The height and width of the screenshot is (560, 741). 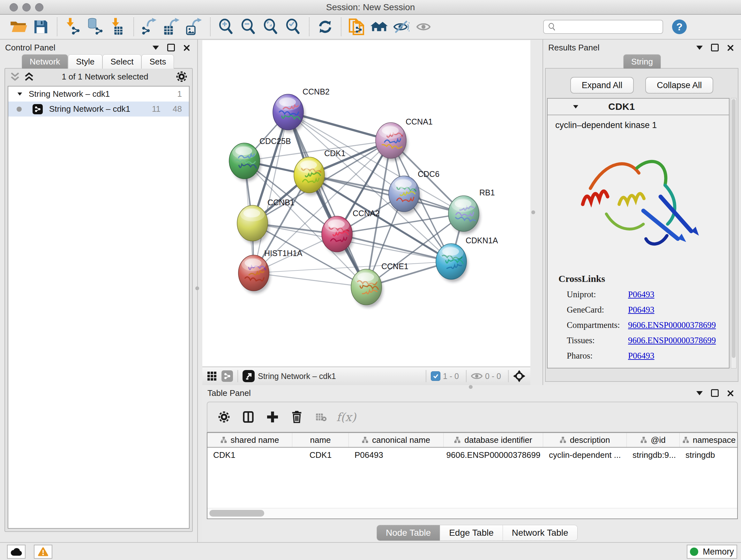 What do you see at coordinates (487, 192) in the screenshot?
I see `node-label-rb1: RB1` at bounding box center [487, 192].